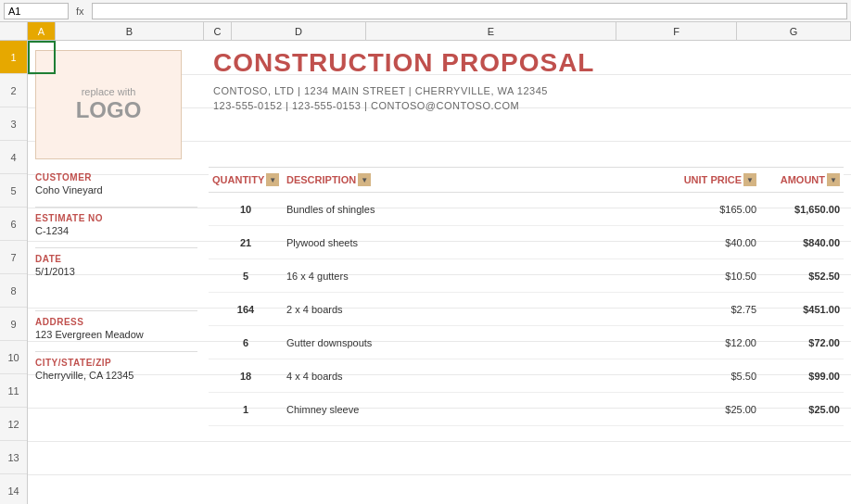 The width and height of the screenshot is (851, 504). What do you see at coordinates (523, 106) in the screenshot?
I see `company-contact: 123-555-0152 | 123-555-0153 | CONTOSO@CO…` at bounding box center [523, 106].